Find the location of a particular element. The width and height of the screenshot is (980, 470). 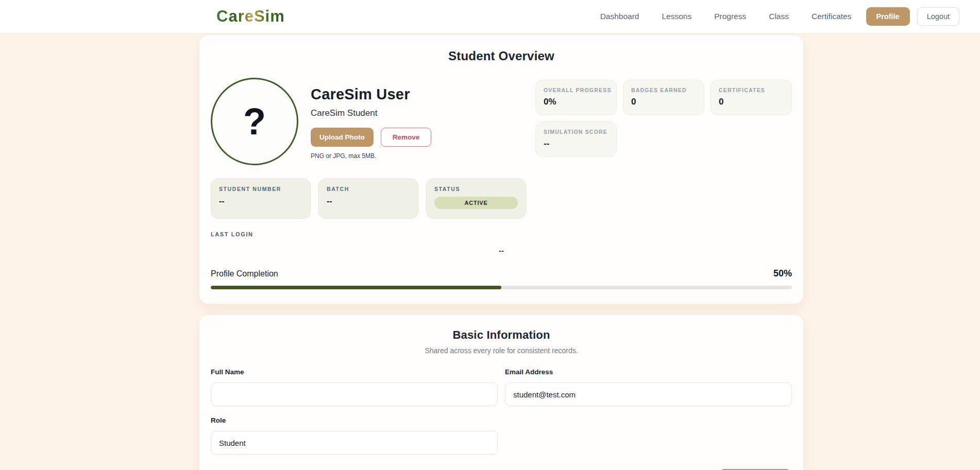

stat-card-certificates: CERTIFICATES 0 is located at coordinates (751, 98).